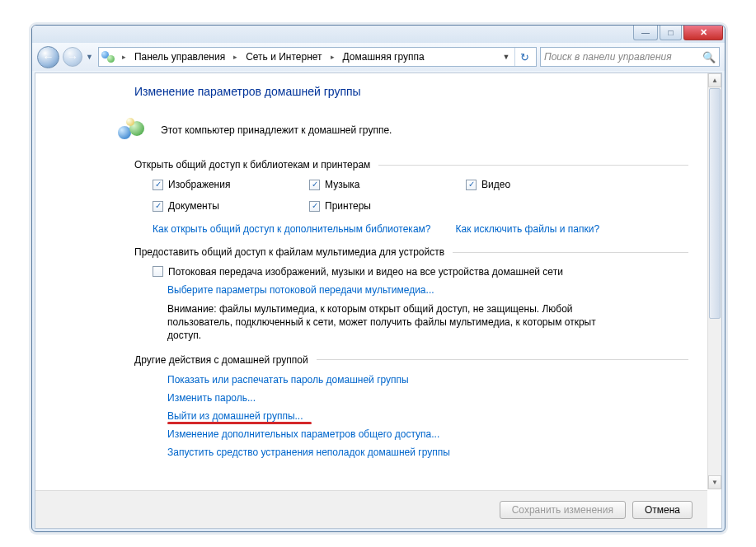 This screenshot has height=547, width=756. I want to click on libraries-section-title: Открыть общий доступ к библиотекам и при…, so click(411, 165).